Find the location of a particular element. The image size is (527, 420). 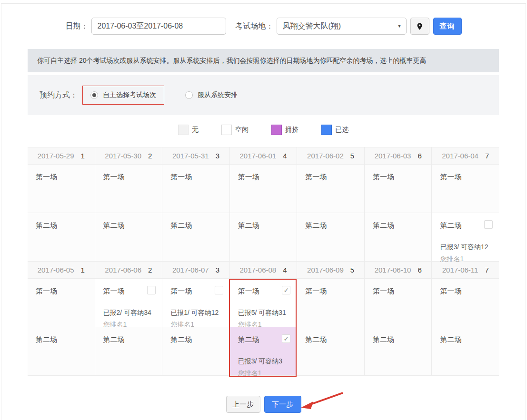

session-cell-2017-06-02-1: 第二场 is located at coordinates (331, 237).